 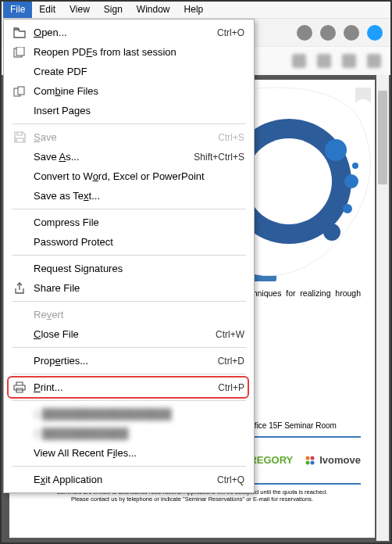 I want to click on menu-recent2-label: 2 ████████████, so click(x=139, y=433).